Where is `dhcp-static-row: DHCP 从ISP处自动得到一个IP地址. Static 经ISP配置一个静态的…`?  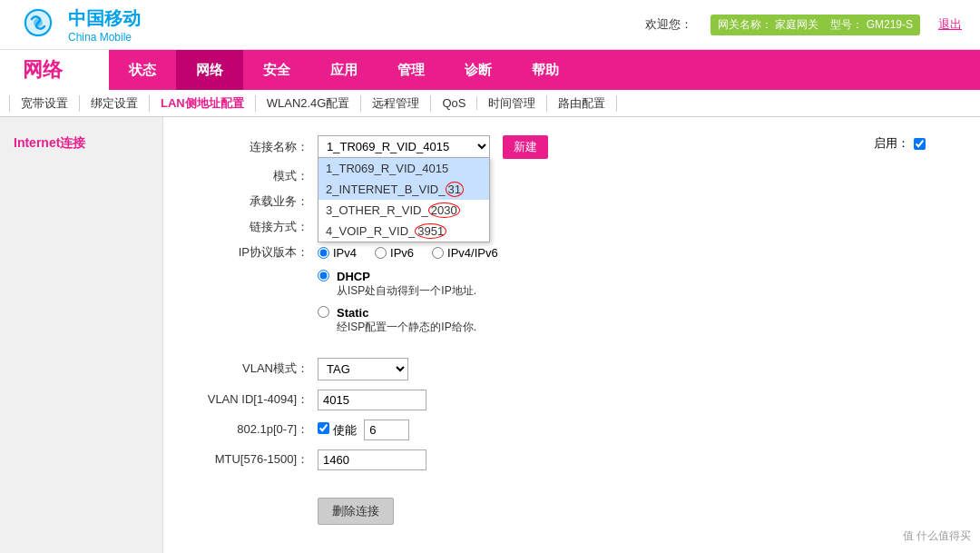 dhcp-static-row: DHCP 从ISP处自动得到一个IP地址. Static 经ISP配置一个静态的… is located at coordinates (572, 307).